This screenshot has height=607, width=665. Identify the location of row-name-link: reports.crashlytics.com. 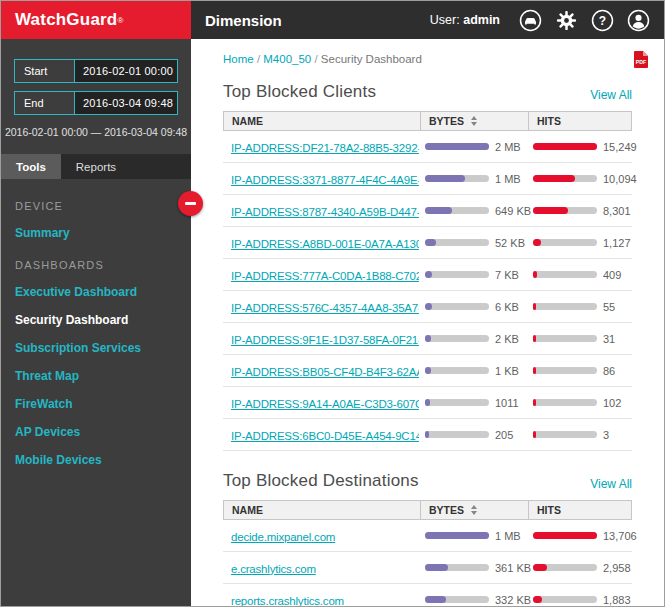
(288, 601).